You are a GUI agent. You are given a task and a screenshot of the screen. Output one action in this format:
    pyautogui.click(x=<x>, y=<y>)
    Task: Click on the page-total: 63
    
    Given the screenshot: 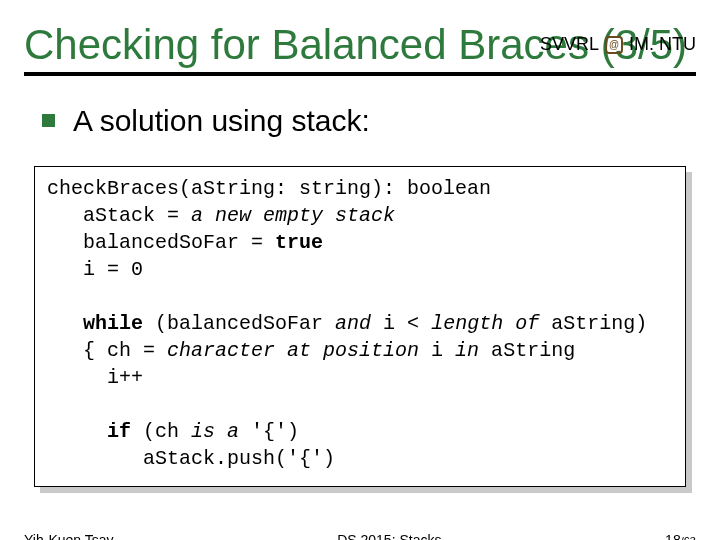 What is the action you would take?
    pyautogui.click(x=690, y=538)
    